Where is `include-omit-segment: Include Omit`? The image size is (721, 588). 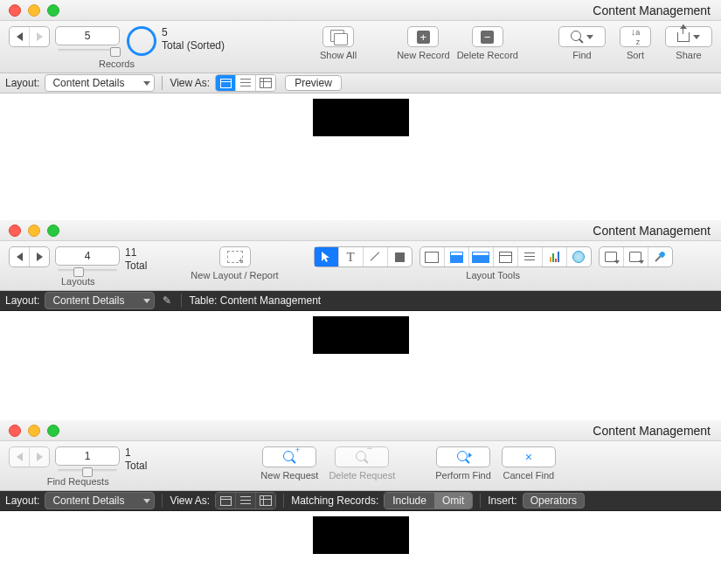
include-omit-segment: Include Omit is located at coordinates (428, 501).